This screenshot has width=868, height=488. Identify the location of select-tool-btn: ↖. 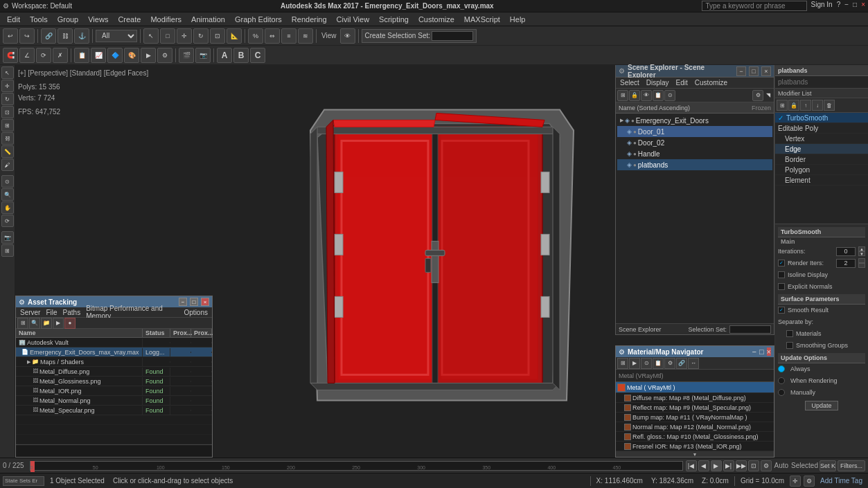
(8, 73).